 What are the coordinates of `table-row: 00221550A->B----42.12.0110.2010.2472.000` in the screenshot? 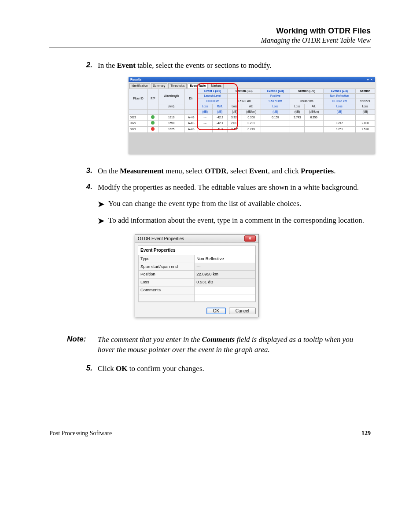 It's located at (252, 124).